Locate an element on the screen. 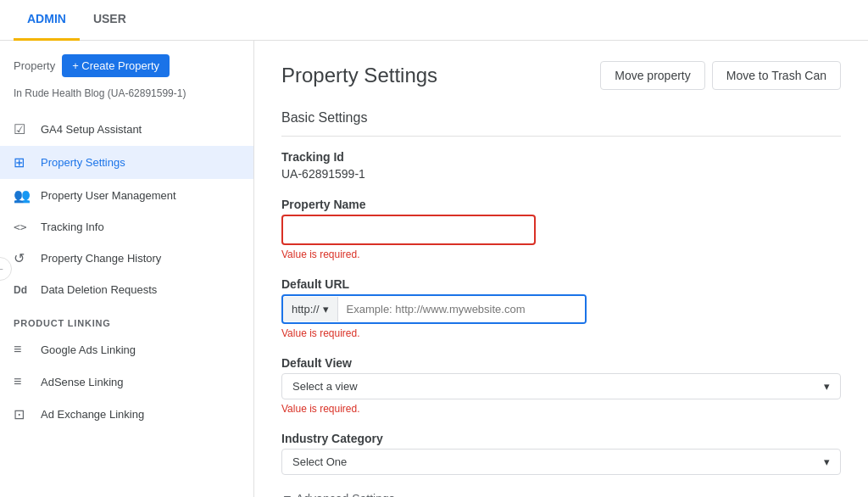 The height and width of the screenshot is (497, 868). sidebar-item-ad-exchange: ⊡ Ad Exchange Linking is located at coordinates (127, 414).